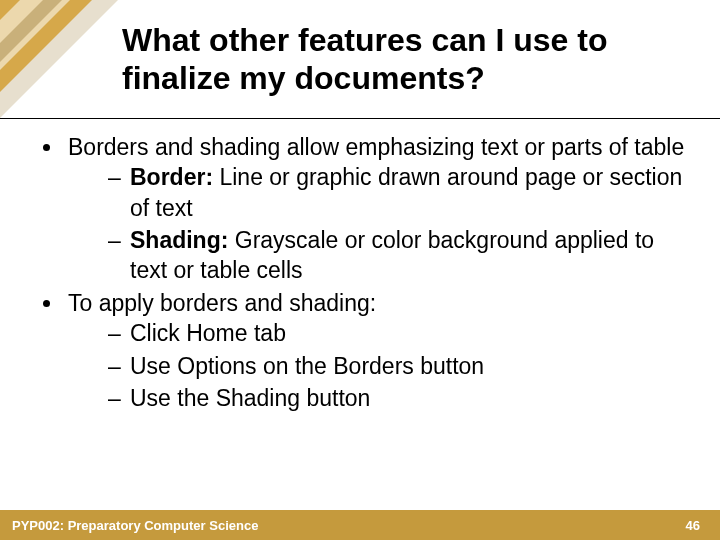  Describe the element at coordinates (135, 526) in the screenshot. I see `footer-course: PYP002: Preparatory Computer Science` at that location.